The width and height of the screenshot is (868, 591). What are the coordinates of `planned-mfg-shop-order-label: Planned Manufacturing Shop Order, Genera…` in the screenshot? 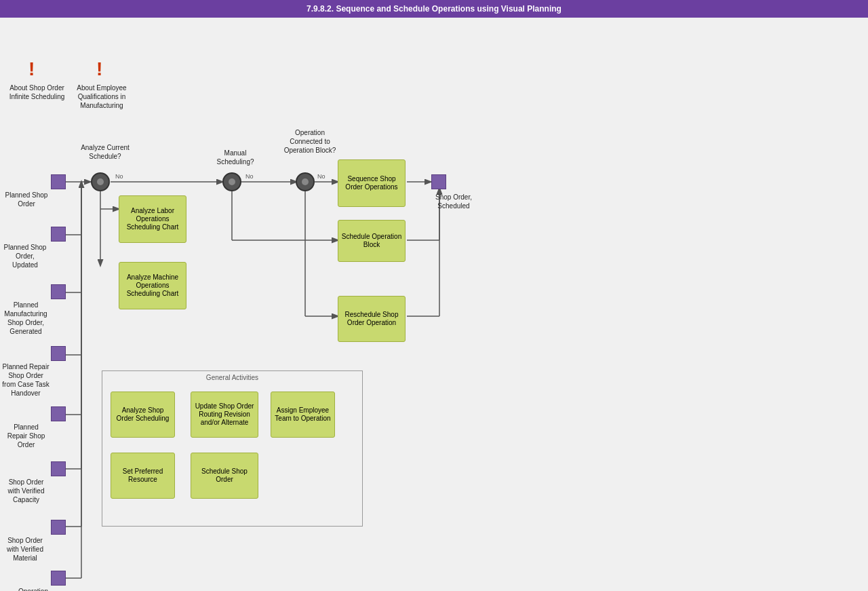 It's located at (26, 318).